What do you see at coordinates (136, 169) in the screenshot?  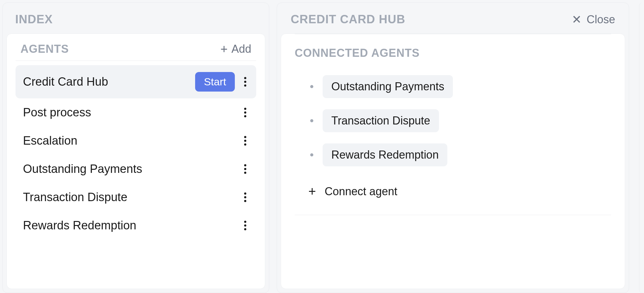 I see `agent-row: Outstanding Payments` at bounding box center [136, 169].